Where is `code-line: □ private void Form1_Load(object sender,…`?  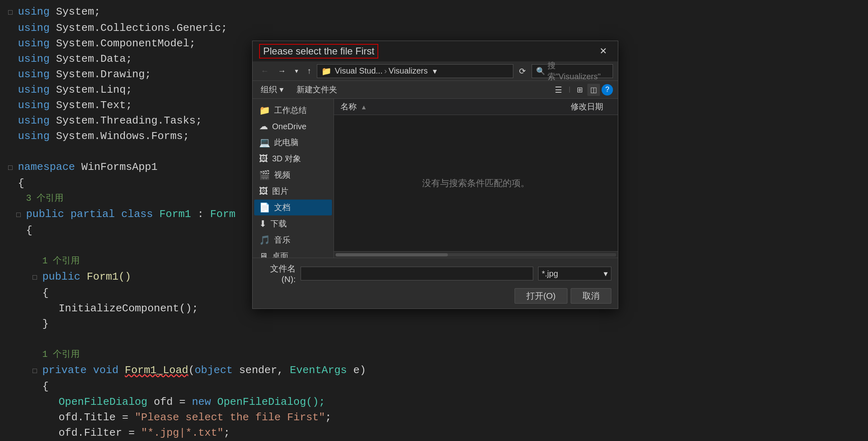
code-line: □ private void Form1_Load(object sender,… is located at coordinates (434, 371).